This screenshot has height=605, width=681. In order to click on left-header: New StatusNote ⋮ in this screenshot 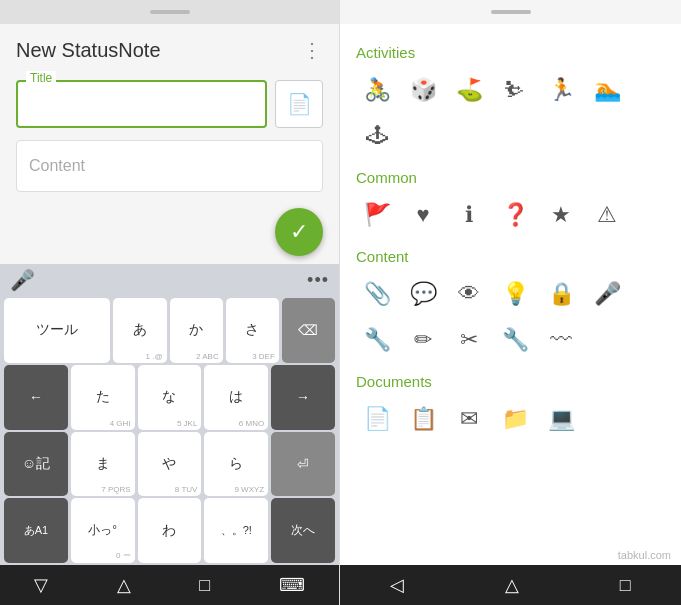, I will do `click(170, 48)`.